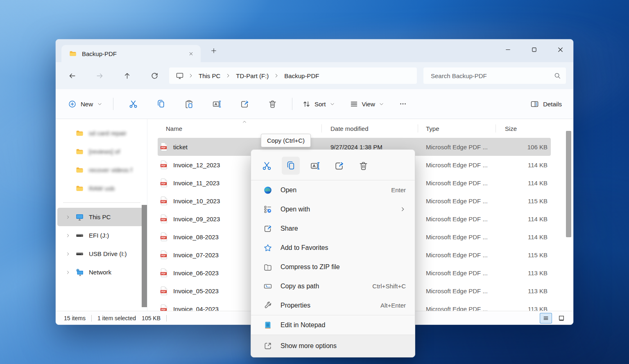 Image resolution: width=629 pixels, height=364 pixels. What do you see at coordinates (339, 166) in the screenshot?
I see `share-icon` at bounding box center [339, 166].